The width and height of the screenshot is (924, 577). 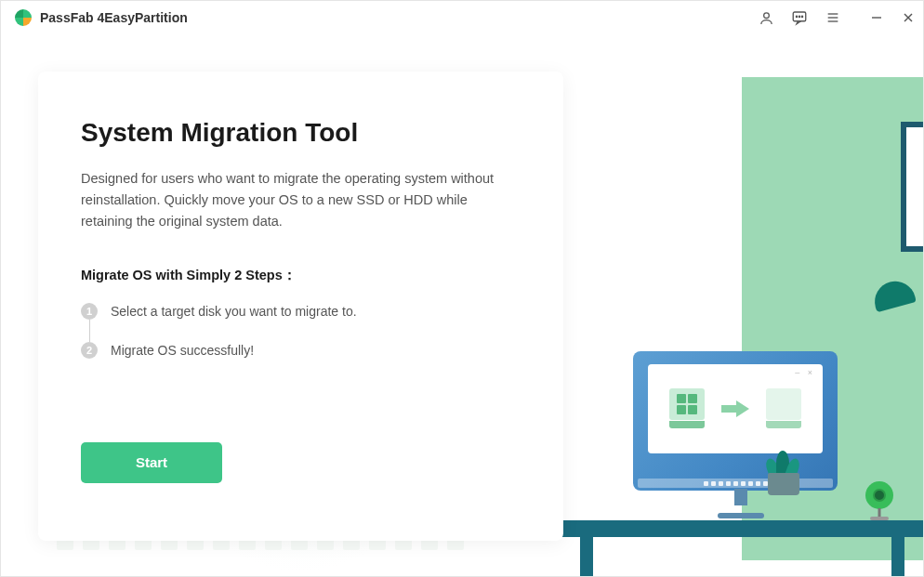 I want to click on user-icon, so click(x=766, y=18).